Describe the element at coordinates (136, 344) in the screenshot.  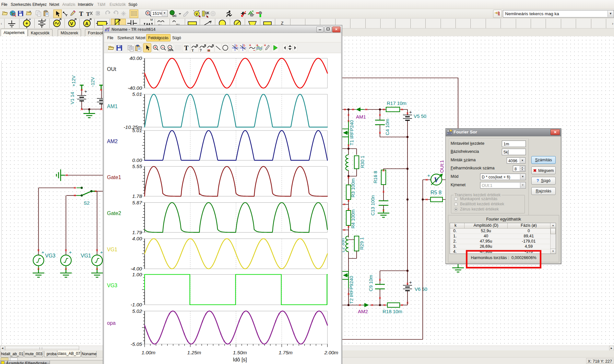
I see `svg-text: -5.05` at that location.